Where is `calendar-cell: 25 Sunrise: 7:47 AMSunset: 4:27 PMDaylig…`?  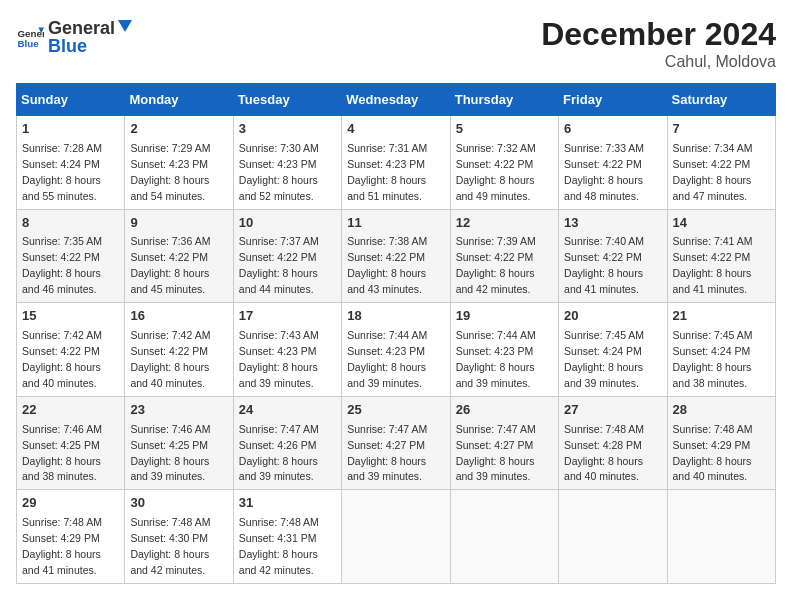
calendar-cell: 25 Sunrise: 7:47 AMSunset: 4:27 PMDaylig… is located at coordinates (396, 443).